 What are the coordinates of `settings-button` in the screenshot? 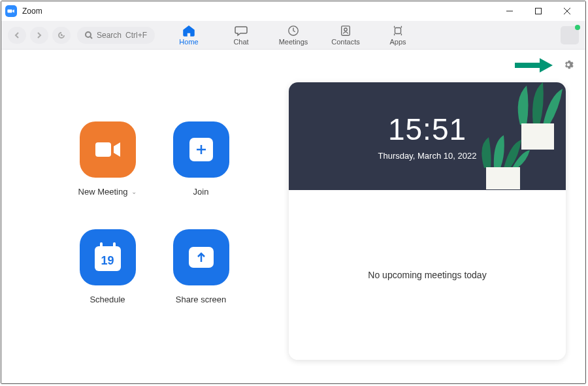 It's located at (568, 66).